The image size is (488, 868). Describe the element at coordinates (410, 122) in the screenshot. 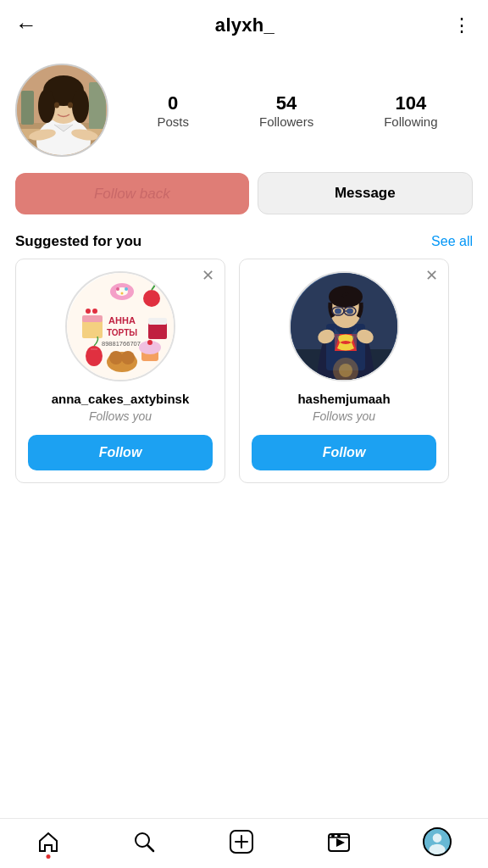

I see `following-label: Following` at that location.